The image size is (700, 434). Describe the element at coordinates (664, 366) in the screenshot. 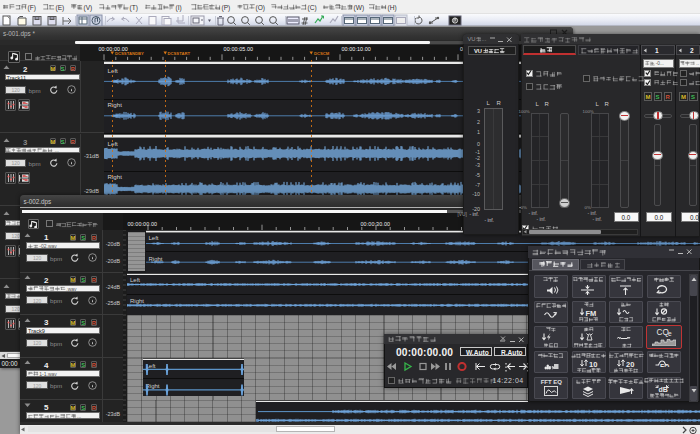

I see `svg-text: EQ` at that location.